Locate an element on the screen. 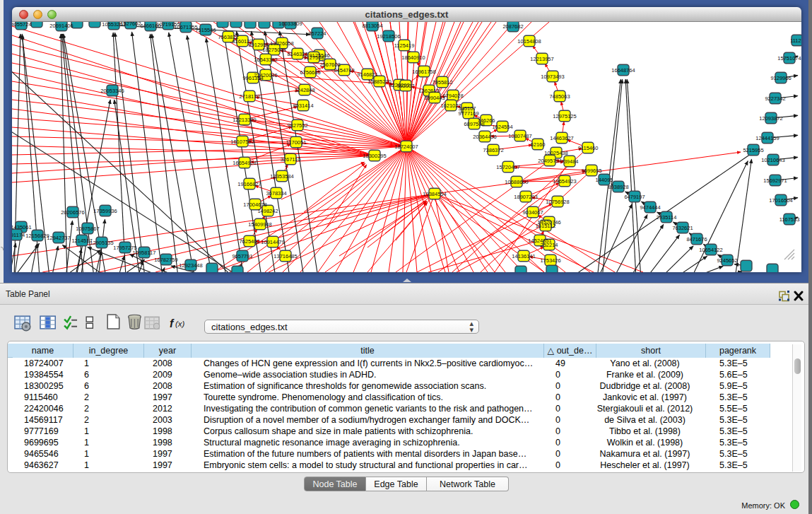 The width and height of the screenshot is (812, 514). svg-text: 7625402 is located at coordinates (249, 242).